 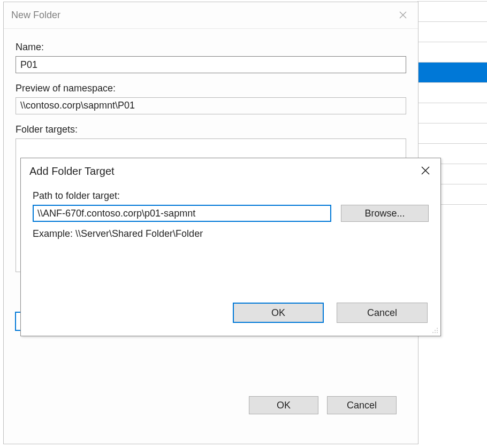 I want to click on name-label: Name:, so click(x=211, y=47).